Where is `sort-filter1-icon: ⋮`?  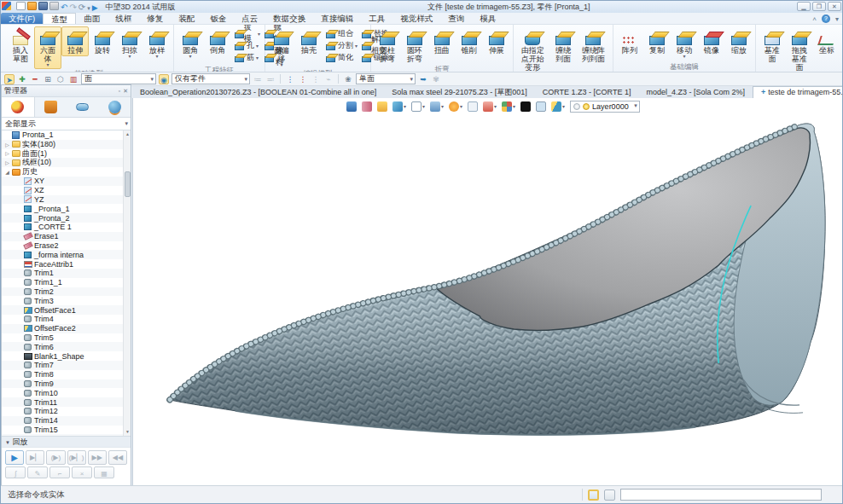 sort-filter1-icon: ⋮ is located at coordinates (290, 79).